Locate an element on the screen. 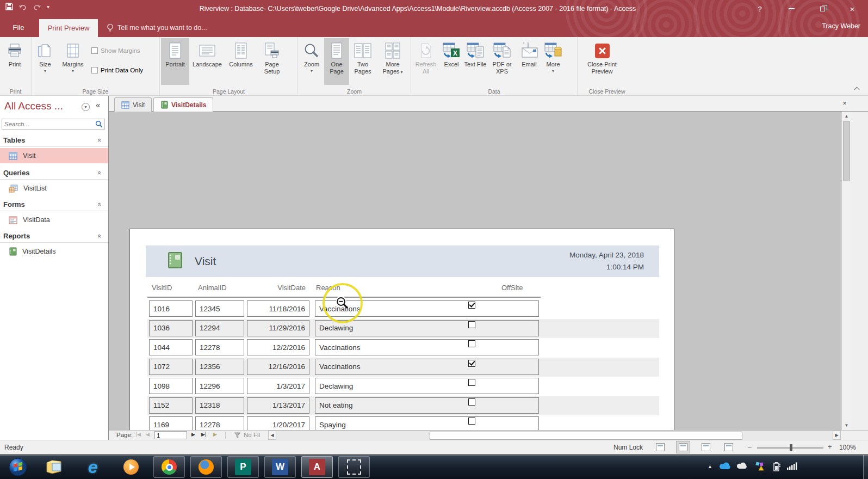 The image size is (868, 479). file-explorer-button is located at coordinates (55, 467).